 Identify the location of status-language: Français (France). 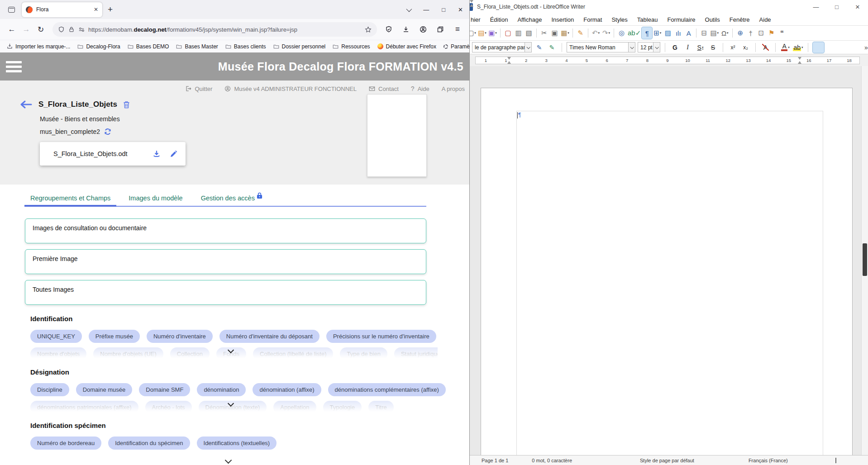
(768, 460).